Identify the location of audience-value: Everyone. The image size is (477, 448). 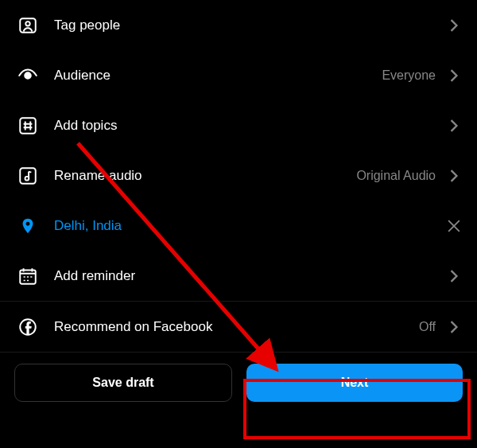
(409, 76).